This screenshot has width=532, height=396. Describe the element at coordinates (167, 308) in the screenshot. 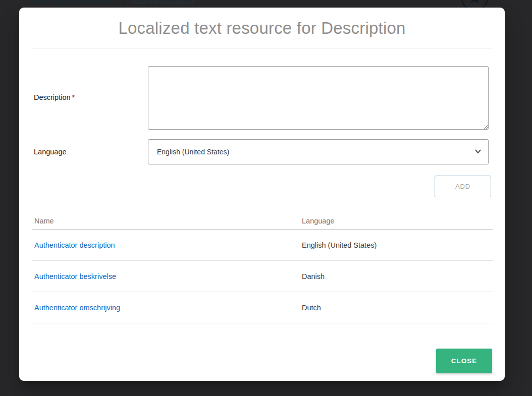

I see `resource-name-link: Authenticator omschrijving` at that location.